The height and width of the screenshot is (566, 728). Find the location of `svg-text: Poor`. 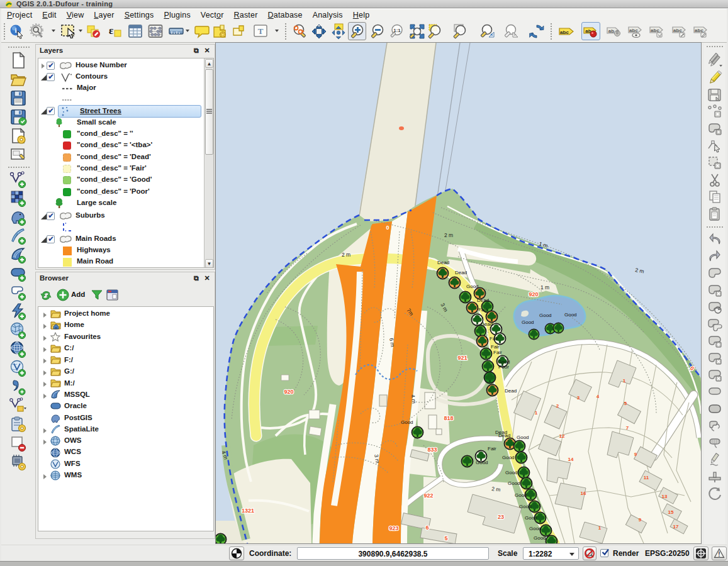

svg-text: Poor is located at coordinates (503, 367).